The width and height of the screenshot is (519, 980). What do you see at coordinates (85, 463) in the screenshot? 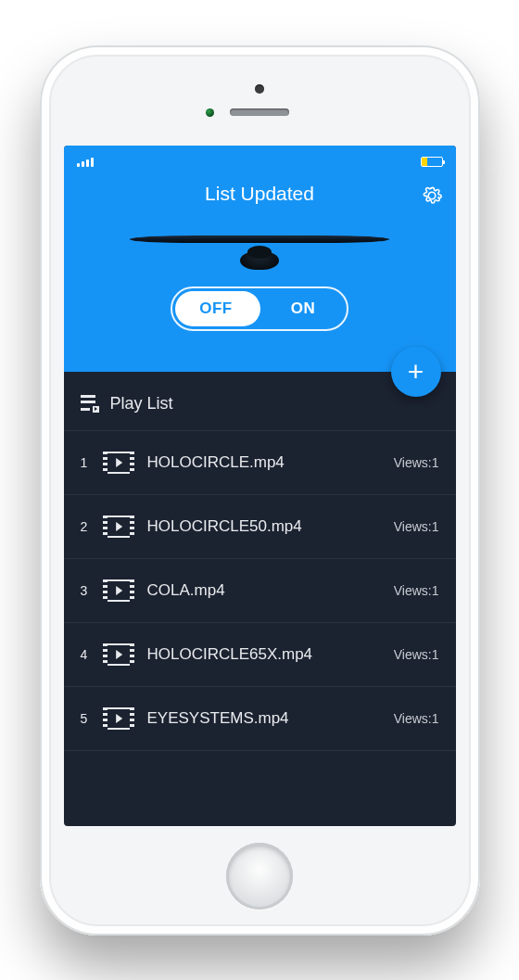
I see `playlist-item-index: 1` at bounding box center [85, 463].